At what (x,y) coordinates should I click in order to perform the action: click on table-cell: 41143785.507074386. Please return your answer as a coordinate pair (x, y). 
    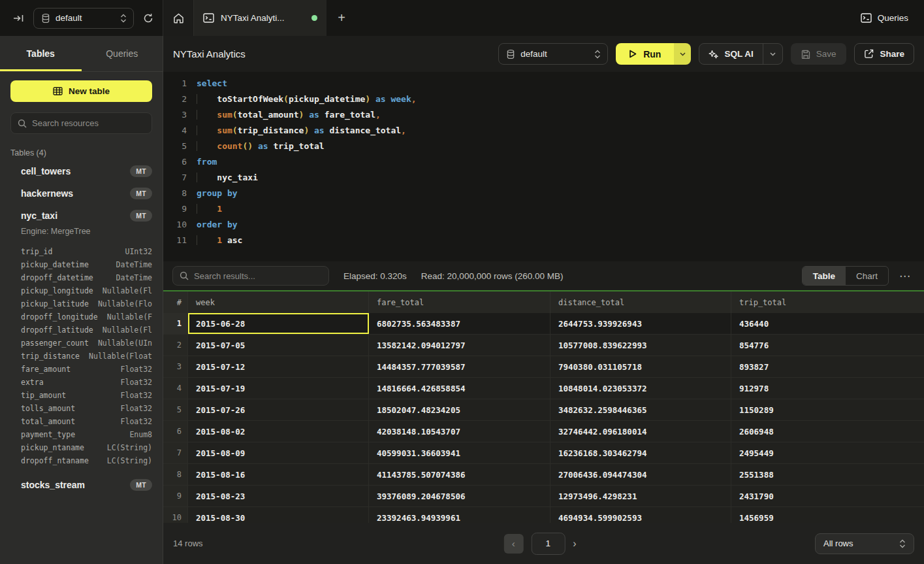
    Looking at the image, I should click on (460, 474).